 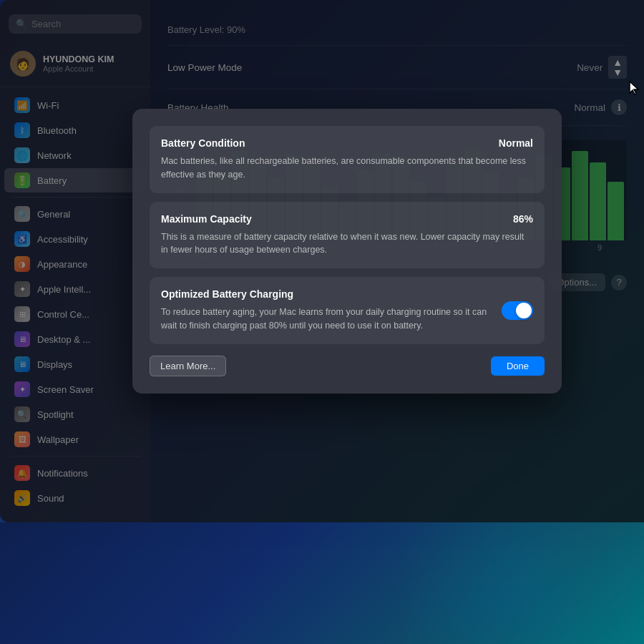 I want to click on optimized-charging-title: Optimized Battery Charging, so click(x=326, y=294).